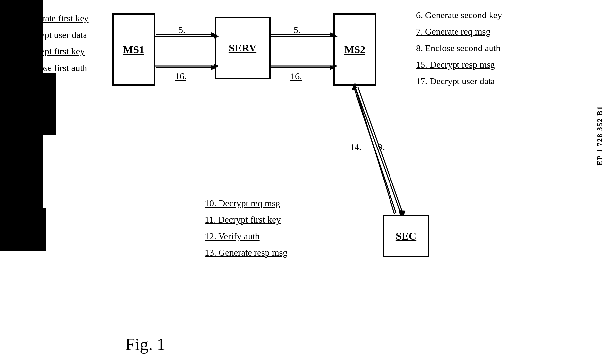 Image resolution: width=610 pixels, height=364 pixels. What do you see at coordinates (246, 203) in the screenshot?
I see `step-10: 10. Decrypt req msg` at bounding box center [246, 203].